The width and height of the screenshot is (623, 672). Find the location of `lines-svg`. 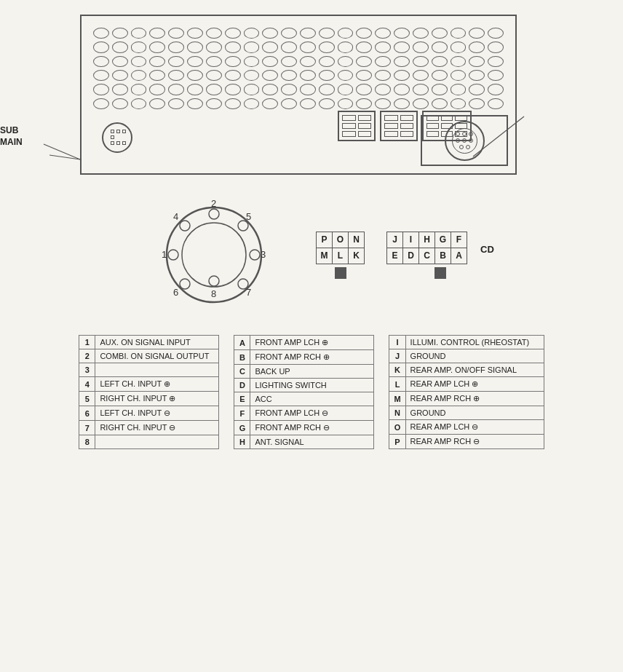

lines-svg is located at coordinates (55, 98).